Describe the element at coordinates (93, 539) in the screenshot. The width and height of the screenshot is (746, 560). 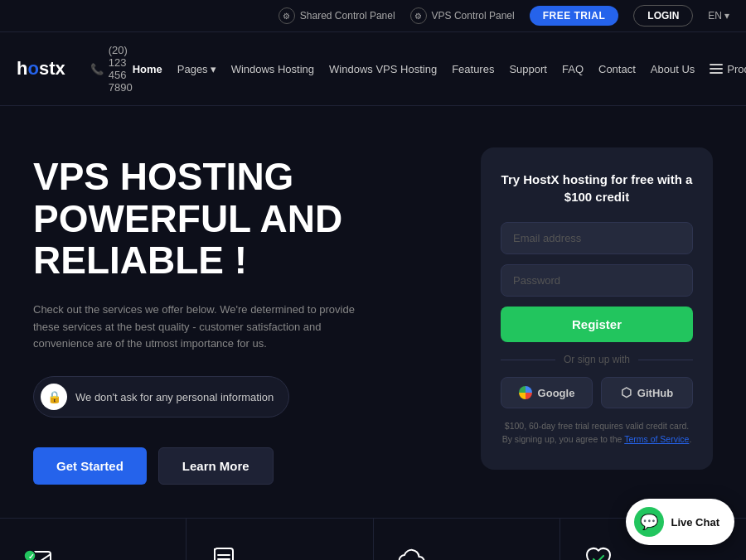
I see `feature-anonymous: ✓ Anonymous Access` at that location.